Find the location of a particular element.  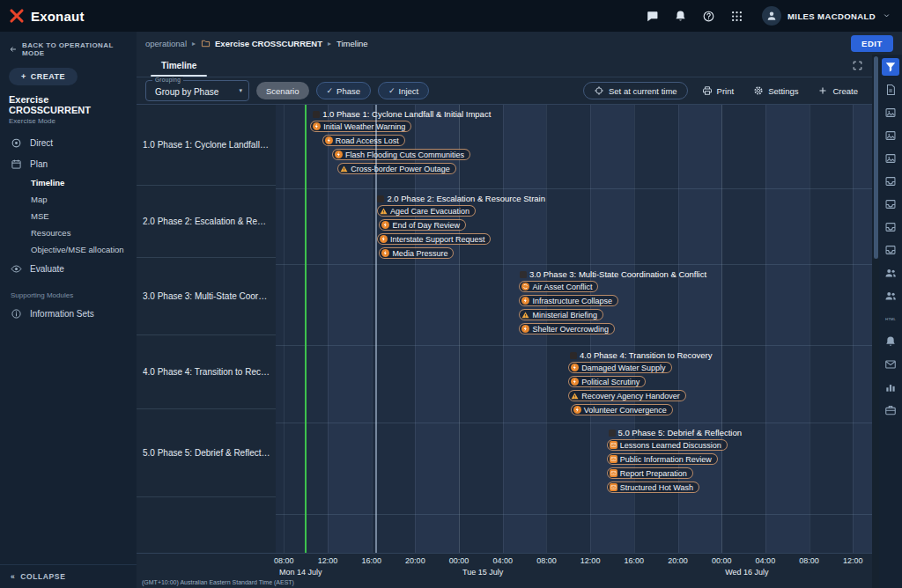

brand: Exonaut is located at coordinates (47, 16).